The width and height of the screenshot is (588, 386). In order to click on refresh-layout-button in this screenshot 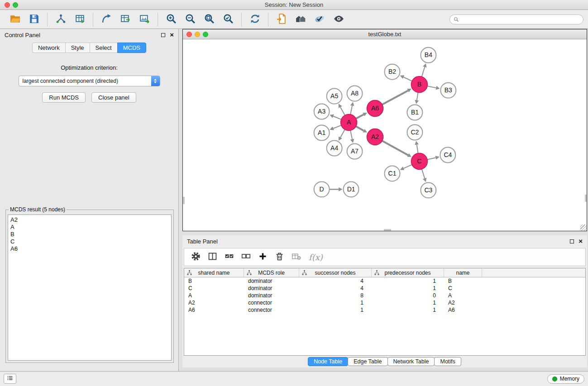, I will do `click(255, 19)`.